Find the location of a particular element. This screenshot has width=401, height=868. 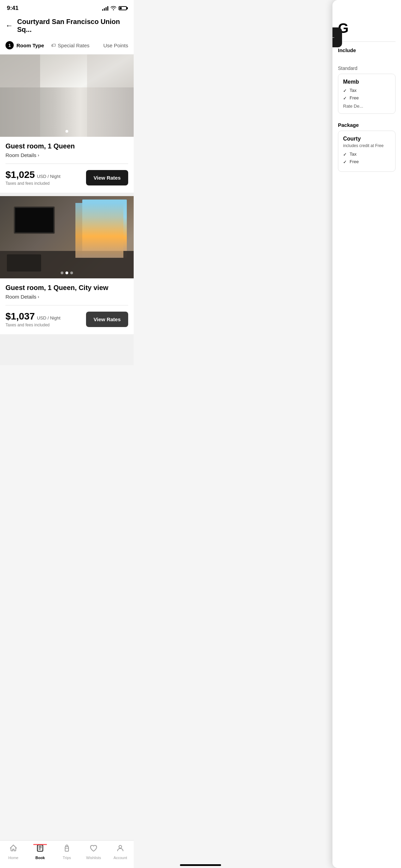

view-rates-button-2: View Rates is located at coordinates (107, 320).